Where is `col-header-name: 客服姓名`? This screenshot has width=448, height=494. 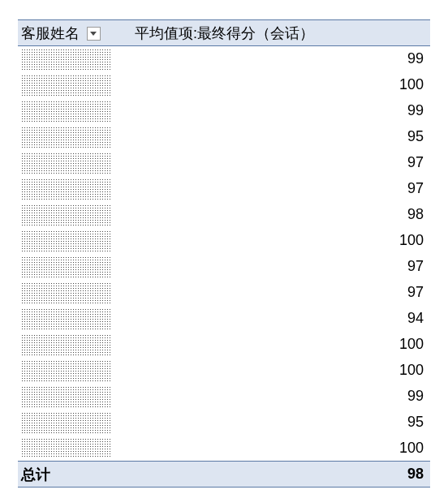
col-header-name: 客服姓名 is located at coordinates (75, 33).